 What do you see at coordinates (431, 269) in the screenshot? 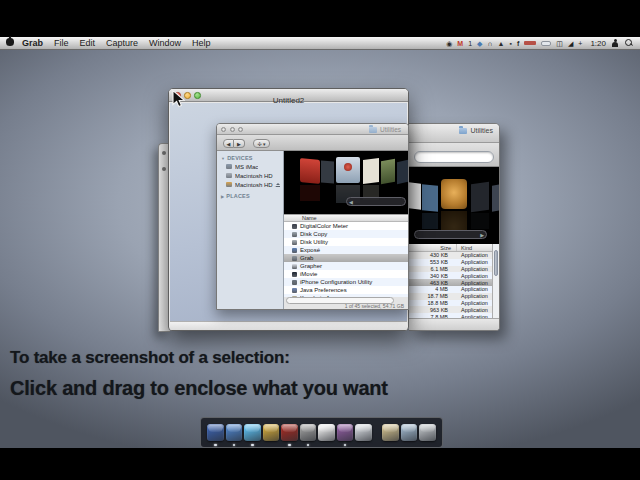
I see `file-size-value: 6.1 MB` at bounding box center [431, 269].